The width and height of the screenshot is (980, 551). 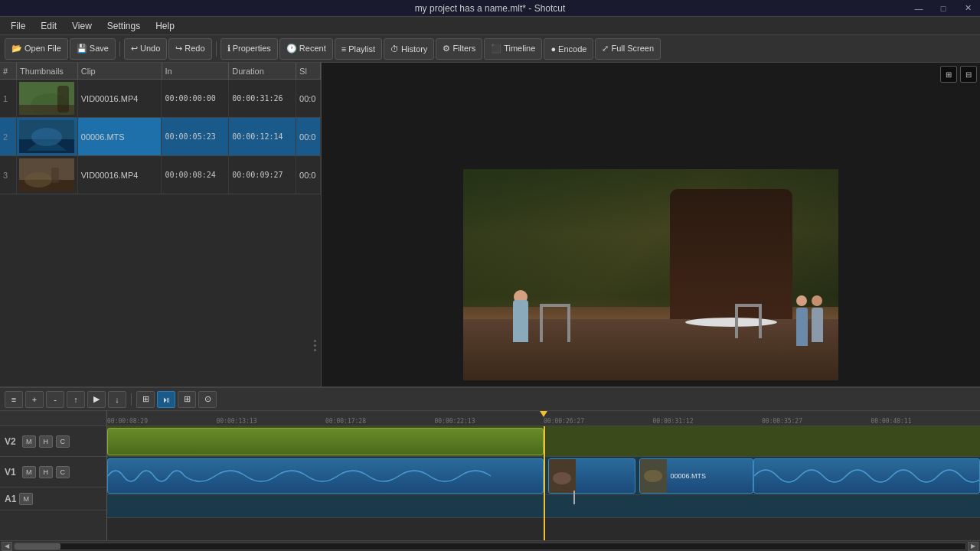 What do you see at coordinates (749, 324) in the screenshot?
I see `chair-right` at bounding box center [749, 324].